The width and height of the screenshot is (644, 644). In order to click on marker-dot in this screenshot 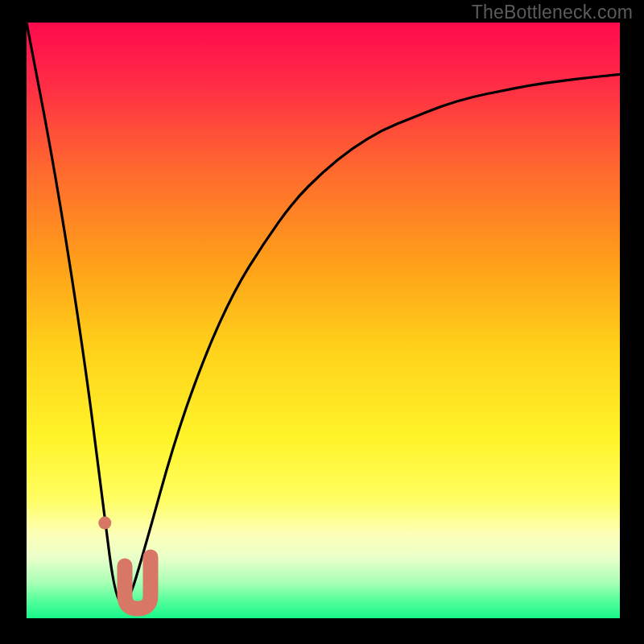, I will do `click(105, 523)`.